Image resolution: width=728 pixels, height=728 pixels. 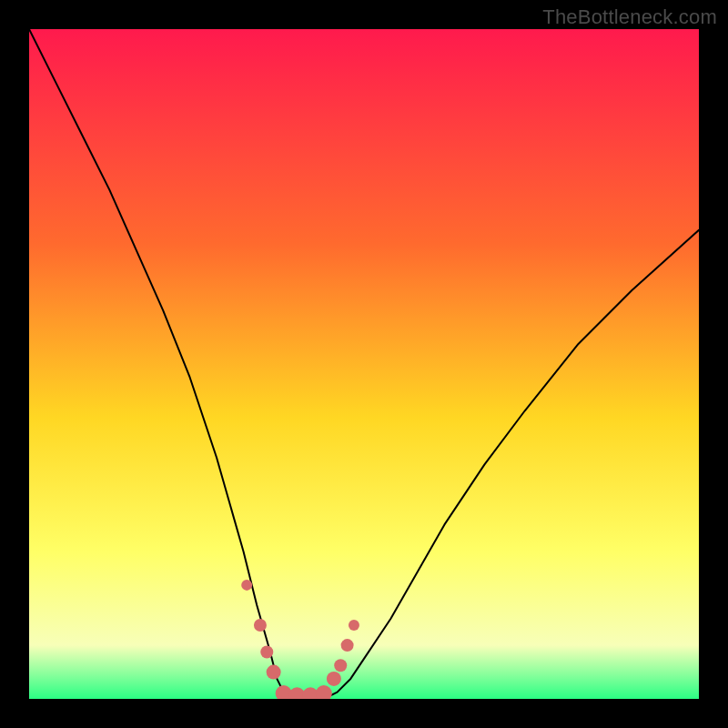 I want to click on watermark-text: TheBottleneck.com, so click(x=630, y=17).